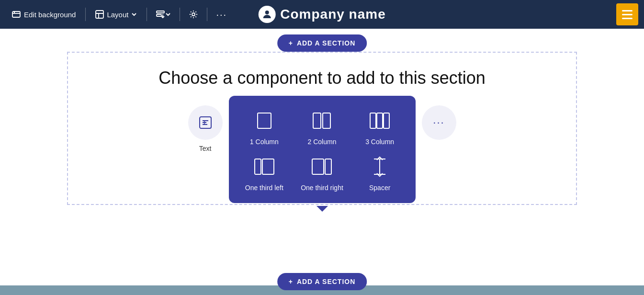 This screenshot has height=295, width=644. Describe the element at coordinates (380, 126) in the screenshot. I see `layout-item-3-column: 3 Column` at that location.